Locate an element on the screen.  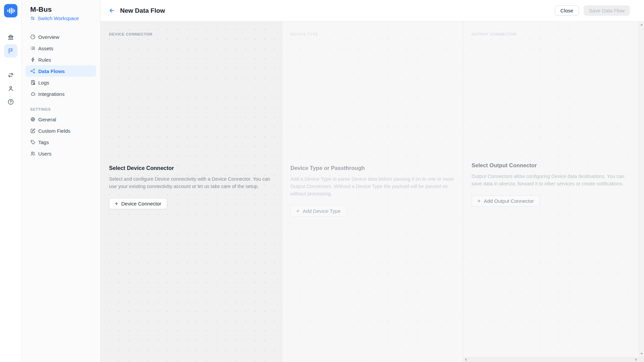
bolt-icon is located at coordinates (33, 60).